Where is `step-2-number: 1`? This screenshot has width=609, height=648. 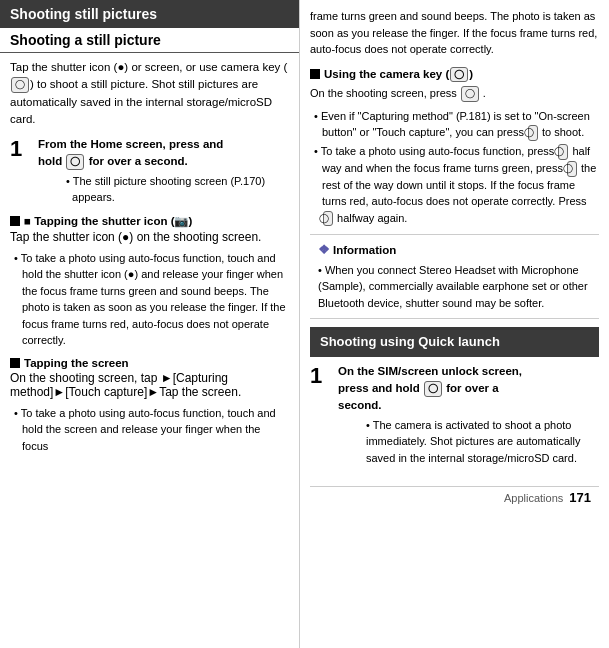 step-2-number: 1 is located at coordinates (321, 376).